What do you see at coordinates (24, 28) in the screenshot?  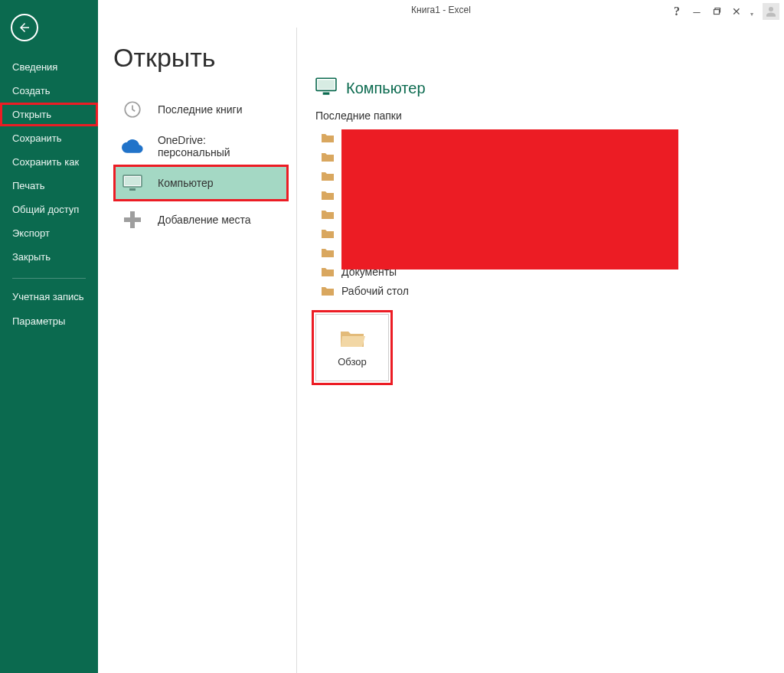 I see `arrow-left-icon` at bounding box center [24, 28].